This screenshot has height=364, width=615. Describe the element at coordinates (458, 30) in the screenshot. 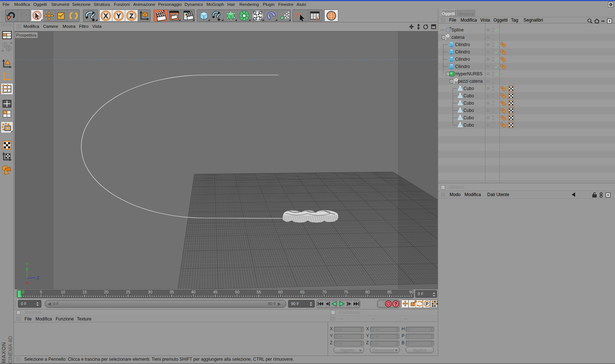

I see `svg-text: Spline` at that location.